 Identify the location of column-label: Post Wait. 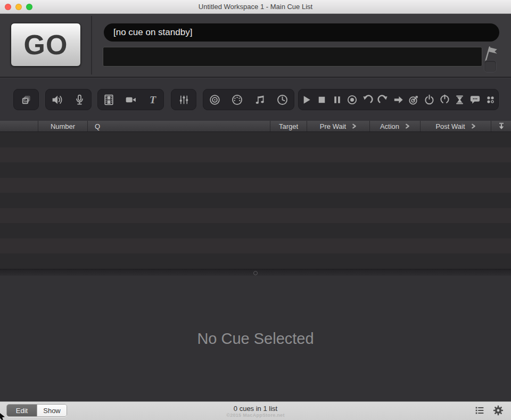
(450, 127).